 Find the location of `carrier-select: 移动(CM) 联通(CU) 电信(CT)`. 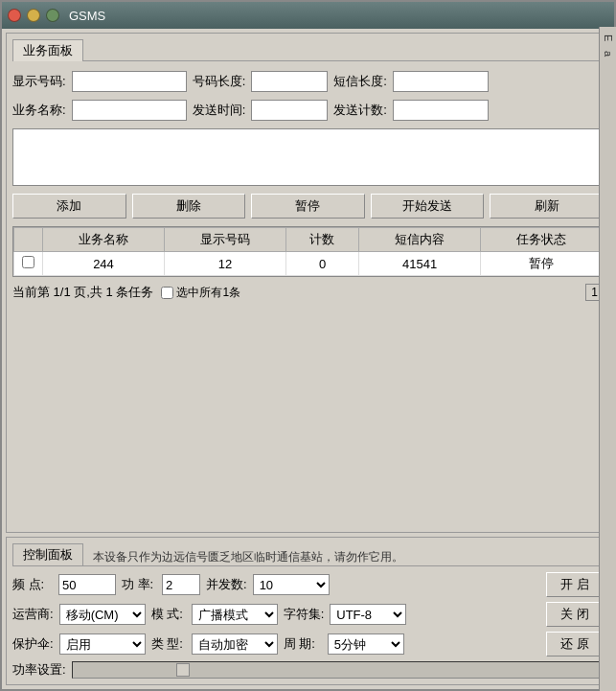

carrier-select: 移动(CM) 联通(CU) 电信(CT) is located at coordinates (103, 614).